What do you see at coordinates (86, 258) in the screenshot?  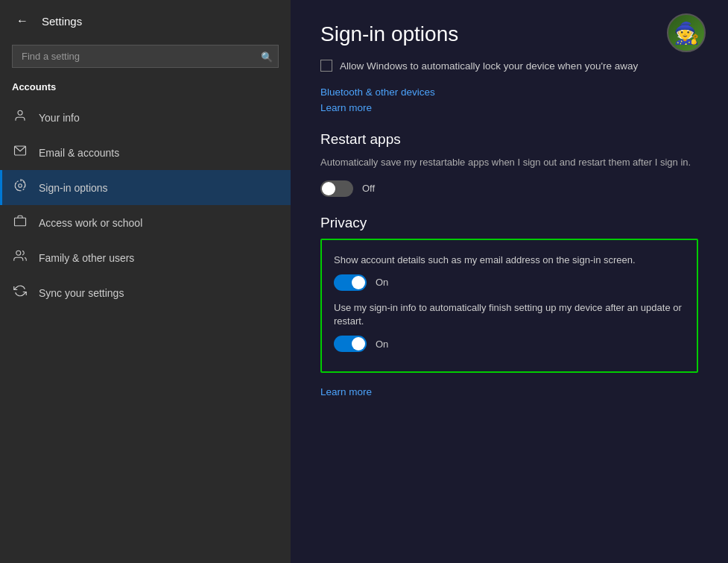 I see `sidebar-label-family-other-users: Family & other users` at bounding box center [86, 258].